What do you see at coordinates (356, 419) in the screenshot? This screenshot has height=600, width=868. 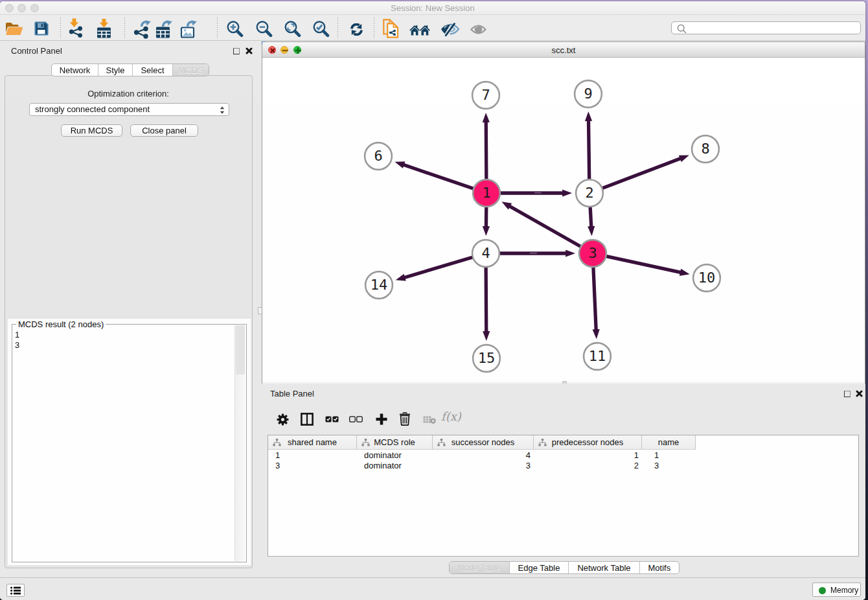 I see `deselect-all-rows-icon` at bounding box center [356, 419].